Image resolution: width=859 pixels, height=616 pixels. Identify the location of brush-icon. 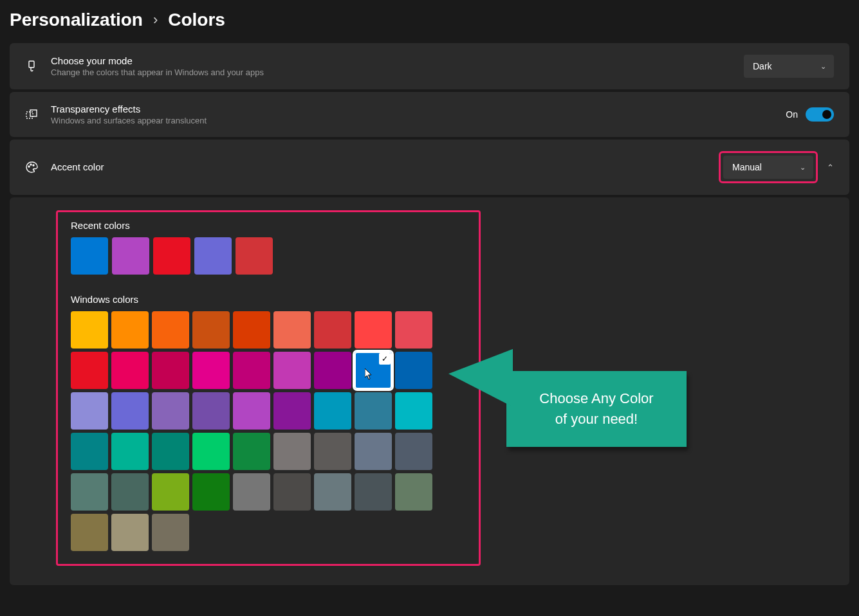
(32, 66).